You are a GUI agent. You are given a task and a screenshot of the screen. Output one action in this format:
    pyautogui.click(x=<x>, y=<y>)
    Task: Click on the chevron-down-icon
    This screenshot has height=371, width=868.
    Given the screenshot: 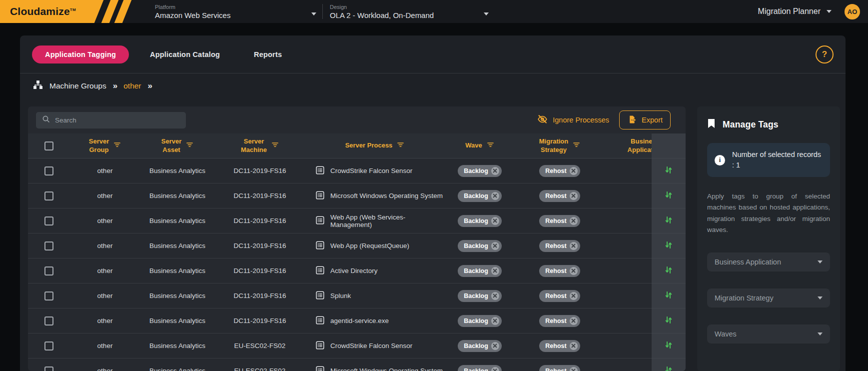 What is the action you would take?
    pyautogui.click(x=820, y=262)
    